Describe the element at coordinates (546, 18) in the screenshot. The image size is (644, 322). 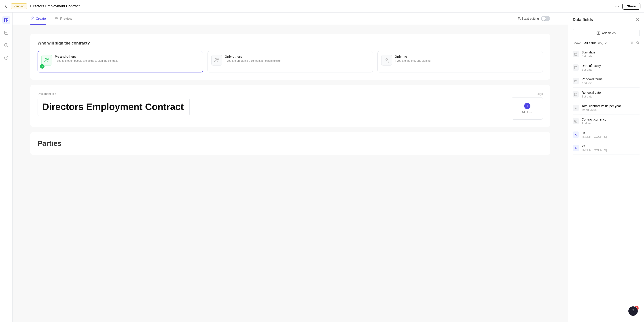
I see `full-text-toggle` at that location.